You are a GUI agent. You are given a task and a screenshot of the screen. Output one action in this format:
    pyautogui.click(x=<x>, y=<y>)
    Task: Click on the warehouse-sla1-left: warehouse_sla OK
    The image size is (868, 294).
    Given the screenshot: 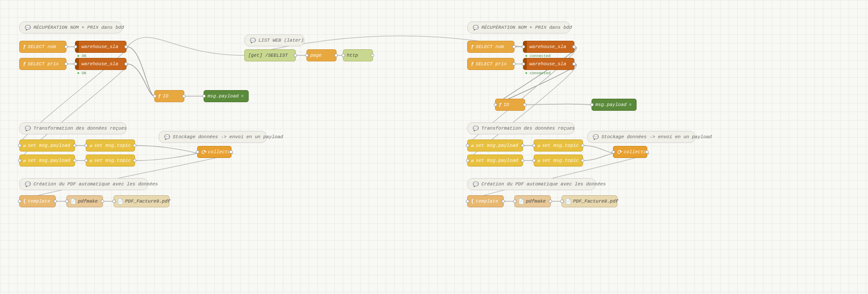 What is the action you would take?
    pyautogui.click(x=101, y=47)
    